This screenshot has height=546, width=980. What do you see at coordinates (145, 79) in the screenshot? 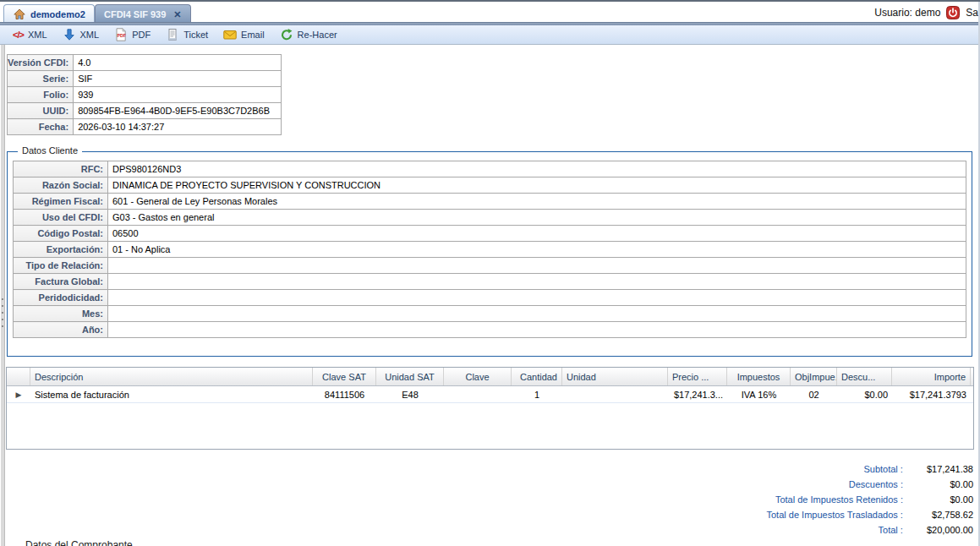
I see `table-row: Serie: SIF` at bounding box center [145, 79].